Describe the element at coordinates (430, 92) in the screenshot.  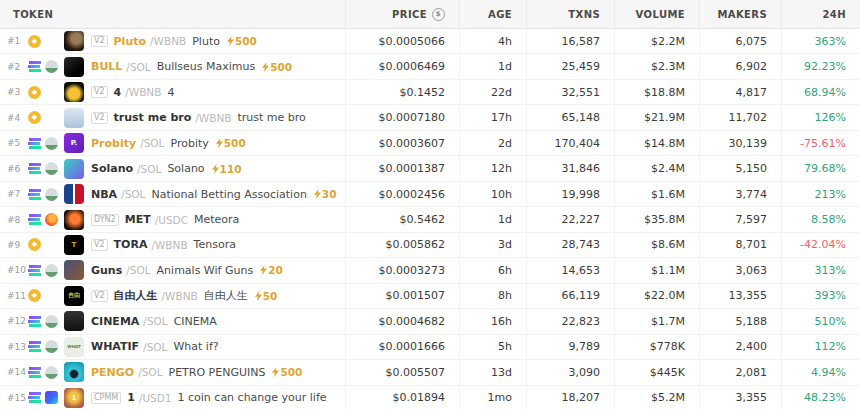
I see `table-row: #3 V2 4 /WBNB 4 $0.1452 22d 32,551 $18.8…` at that location.